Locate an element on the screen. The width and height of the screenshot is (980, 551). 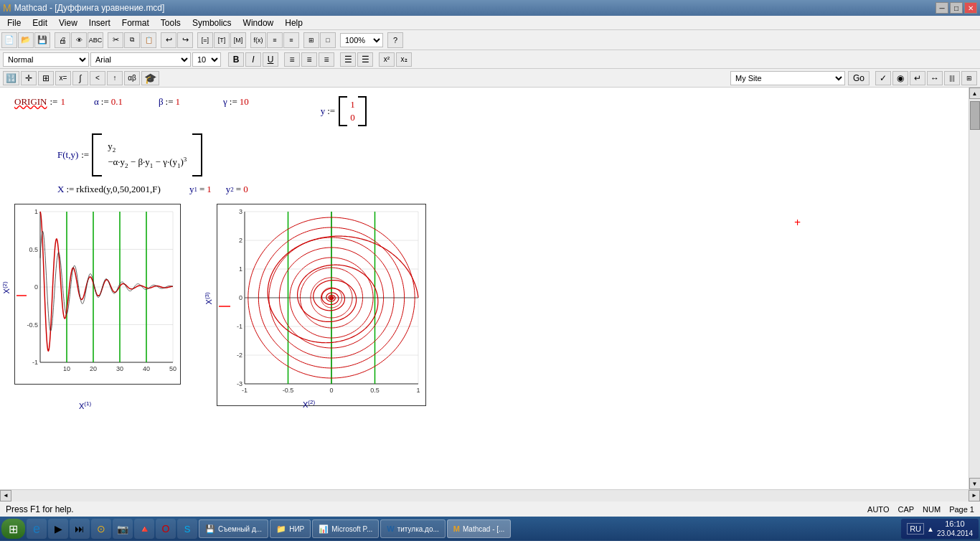
zoom-select: 100% 75% 150% is located at coordinates (362, 40).